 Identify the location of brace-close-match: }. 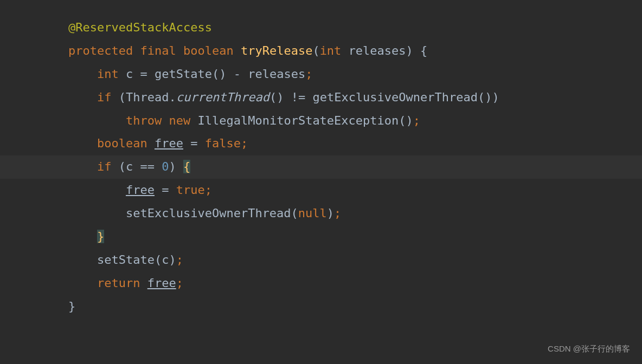
(101, 236).